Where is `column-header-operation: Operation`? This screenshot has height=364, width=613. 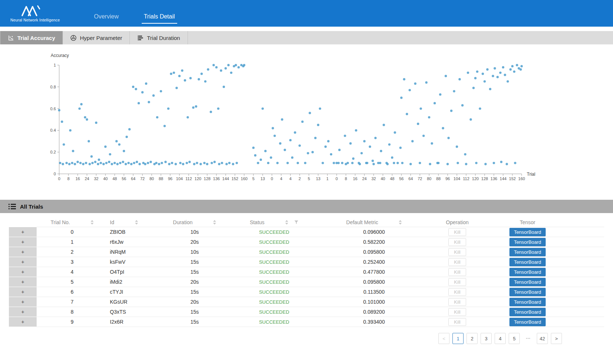
column-header-operation: Operation is located at coordinates (457, 222).